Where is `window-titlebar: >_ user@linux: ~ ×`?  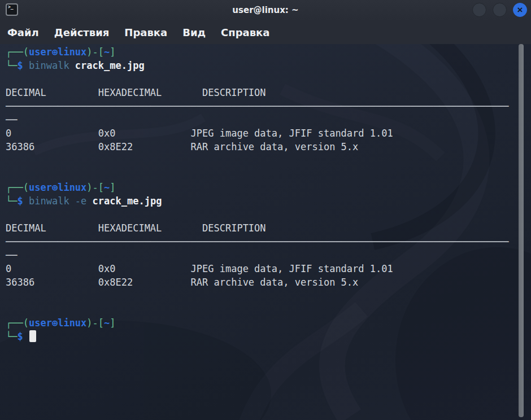
window-titlebar: >_ user@linux: ~ × is located at coordinates (266, 10).